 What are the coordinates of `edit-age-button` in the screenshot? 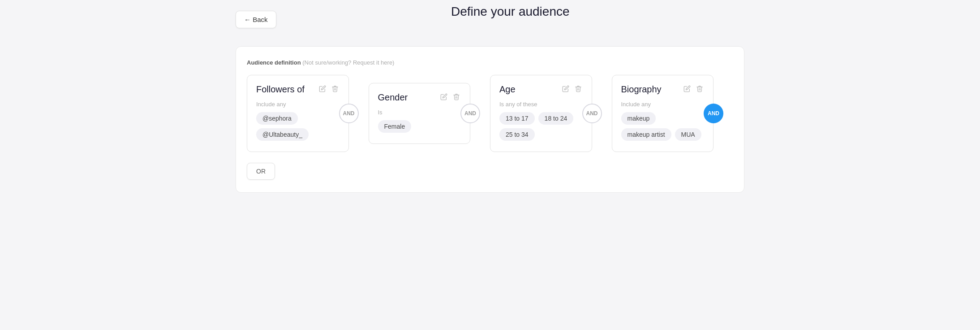 It's located at (566, 90).